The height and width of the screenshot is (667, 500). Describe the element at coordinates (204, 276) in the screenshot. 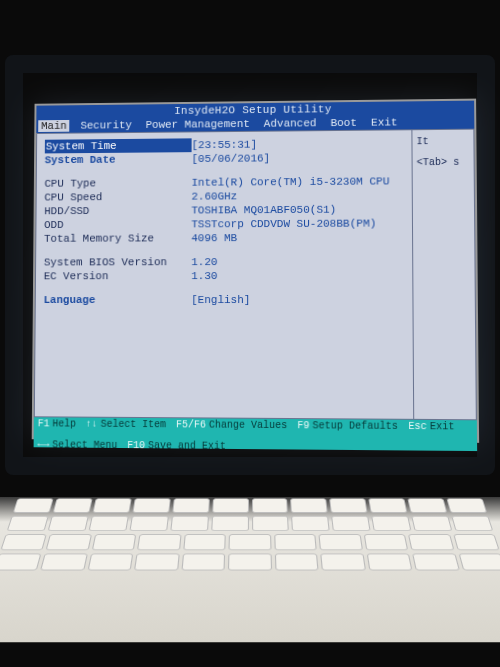

I see `ec-ver-value: 1.30` at that location.